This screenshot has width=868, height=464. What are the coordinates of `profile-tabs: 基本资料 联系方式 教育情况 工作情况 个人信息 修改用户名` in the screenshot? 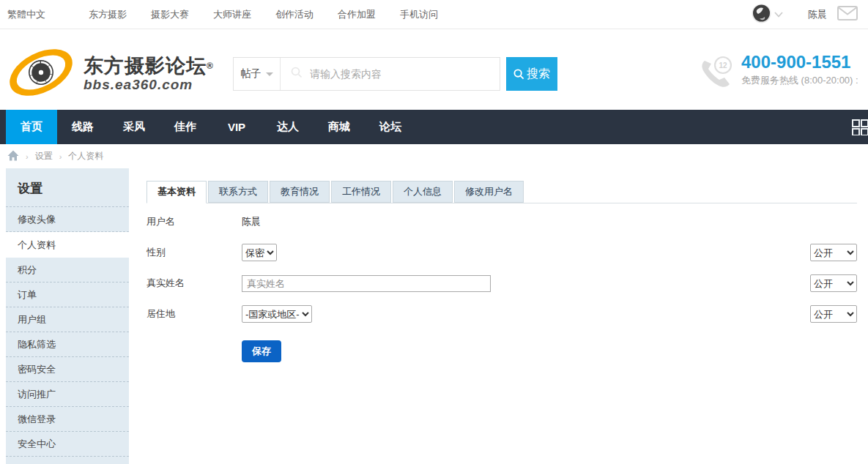 It's located at (502, 192).